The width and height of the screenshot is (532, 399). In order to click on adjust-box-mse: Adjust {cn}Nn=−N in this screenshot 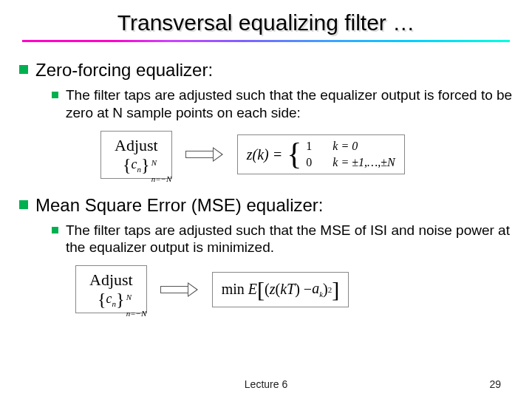, I will do `click(111, 290)`.